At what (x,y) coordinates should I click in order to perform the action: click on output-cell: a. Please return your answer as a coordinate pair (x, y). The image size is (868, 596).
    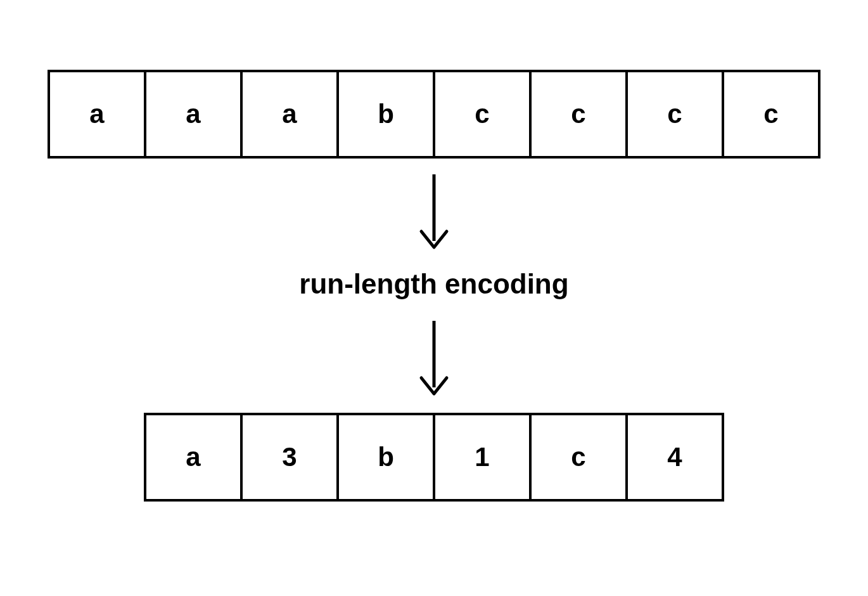
    Looking at the image, I should click on (193, 457).